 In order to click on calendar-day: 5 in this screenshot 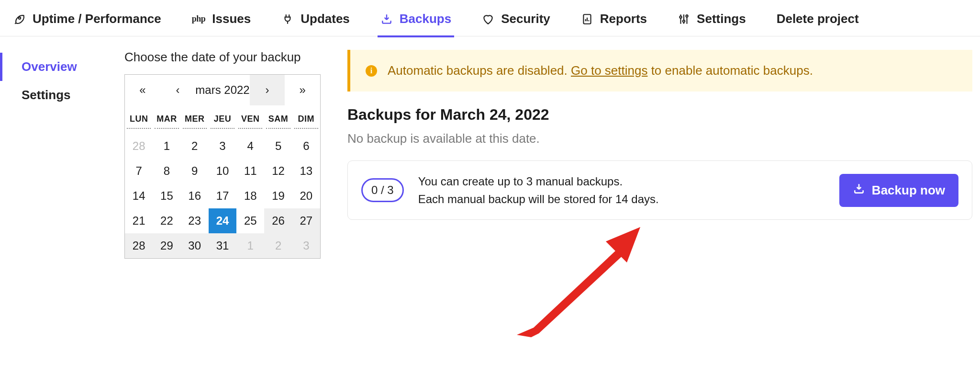, I will do `click(278, 146)`.